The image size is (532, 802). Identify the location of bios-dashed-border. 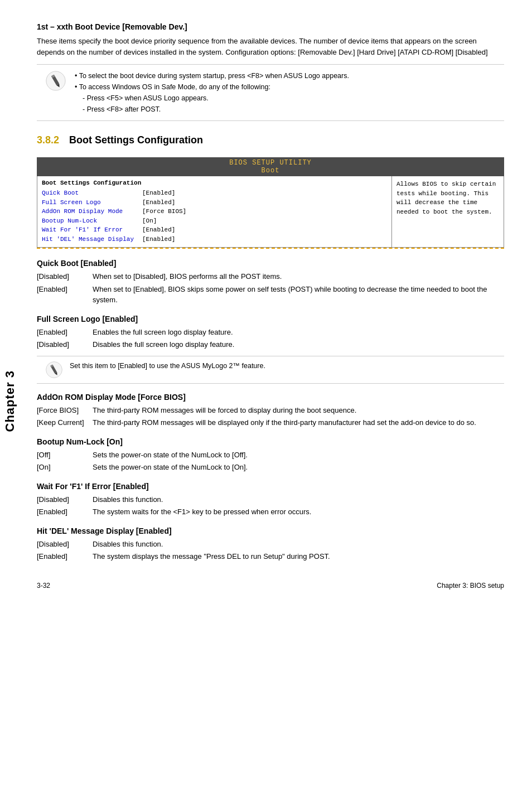
(270, 248).